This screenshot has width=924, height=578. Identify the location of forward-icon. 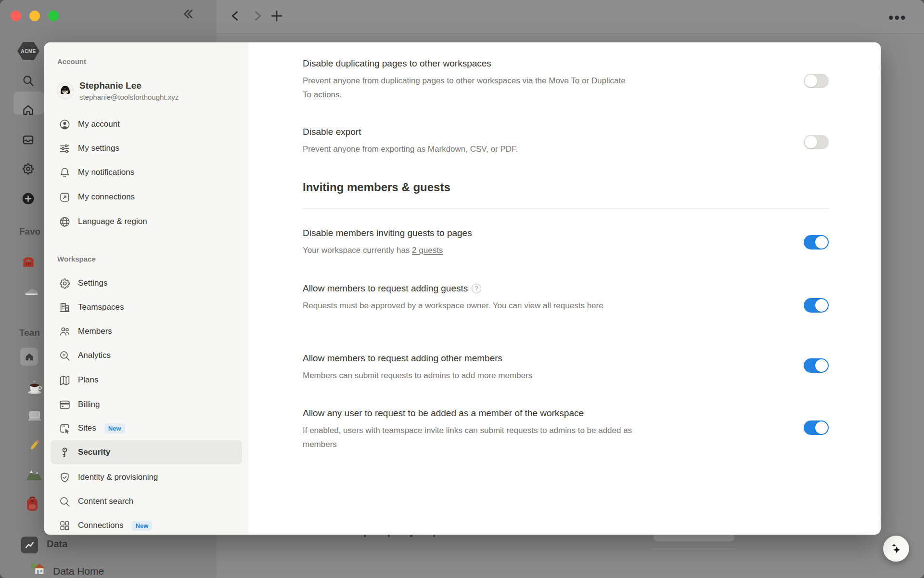
(257, 16).